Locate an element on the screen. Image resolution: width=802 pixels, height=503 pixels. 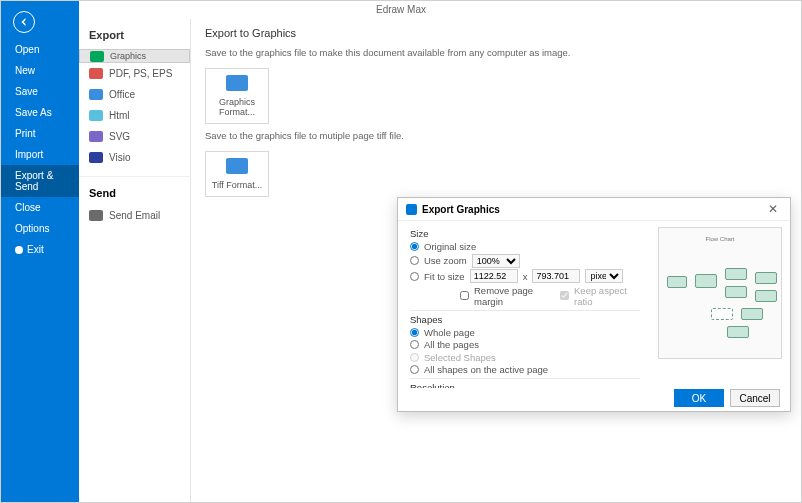
nav-new: New is located at coordinates (40, 70).